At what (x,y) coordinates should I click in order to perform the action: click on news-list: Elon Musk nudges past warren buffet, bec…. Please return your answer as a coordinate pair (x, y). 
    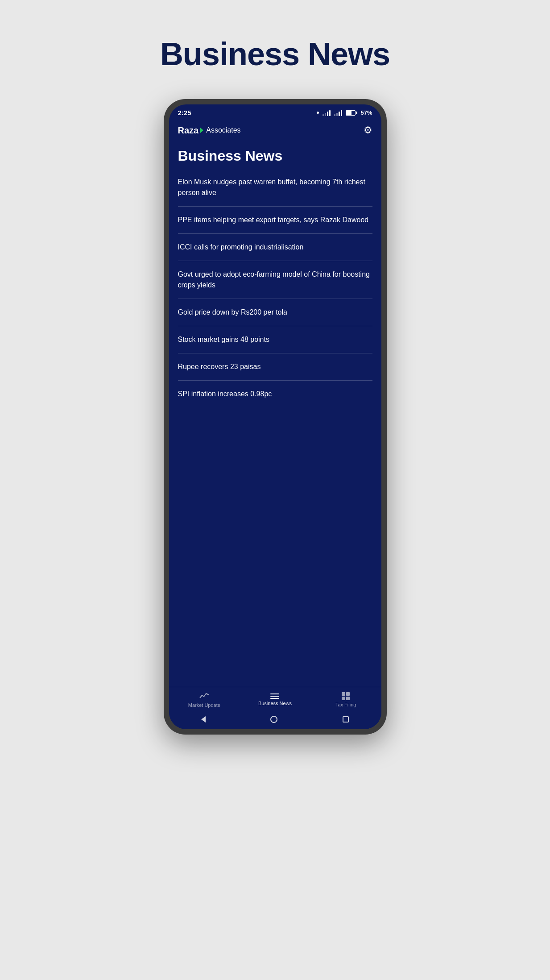
    Looking at the image, I should click on (275, 286).